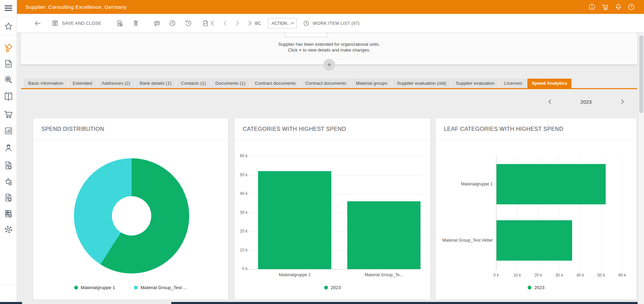  What do you see at coordinates (8, 165) in the screenshot?
I see `sidebar-item-invoices: %` at bounding box center [8, 165].